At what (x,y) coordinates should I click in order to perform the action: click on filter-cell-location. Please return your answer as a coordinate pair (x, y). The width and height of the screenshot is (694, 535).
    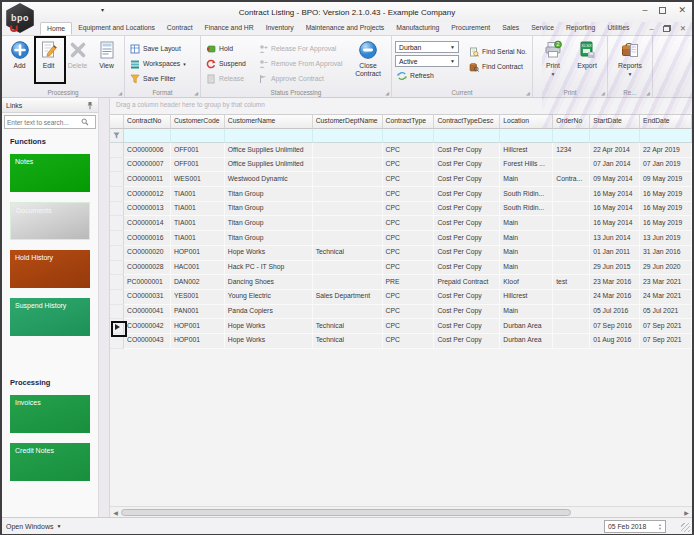
    Looking at the image, I should click on (526, 136).